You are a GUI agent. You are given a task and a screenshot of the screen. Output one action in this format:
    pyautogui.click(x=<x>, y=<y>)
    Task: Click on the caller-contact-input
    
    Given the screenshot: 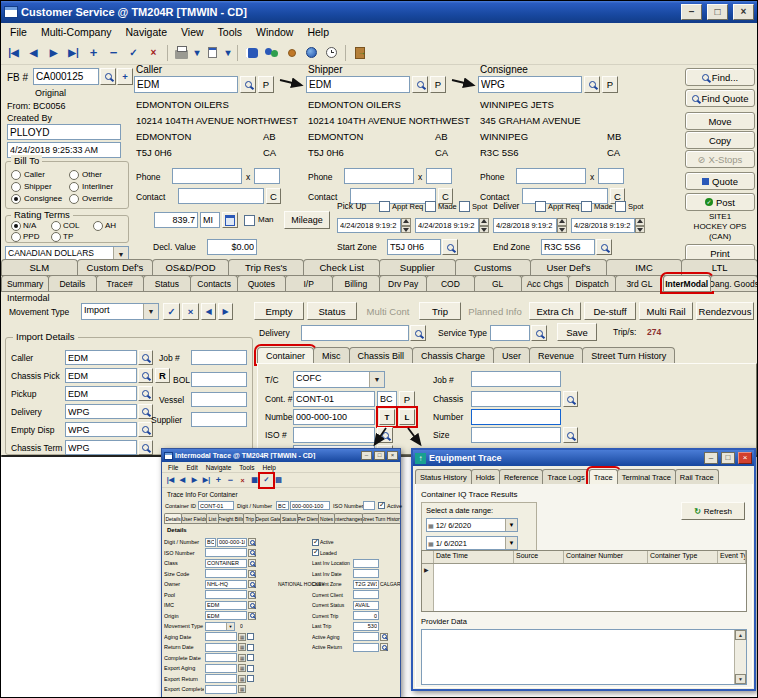 What is the action you would take?
    pyautogui.click(x=221, y=196)
    